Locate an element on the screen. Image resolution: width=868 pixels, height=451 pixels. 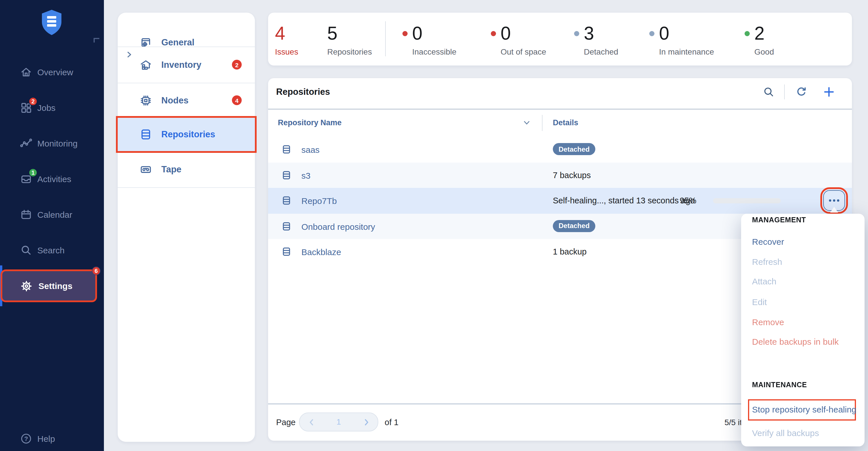
menu-section-header-management: MANAGEMENT is located at coordinates (779, 221).